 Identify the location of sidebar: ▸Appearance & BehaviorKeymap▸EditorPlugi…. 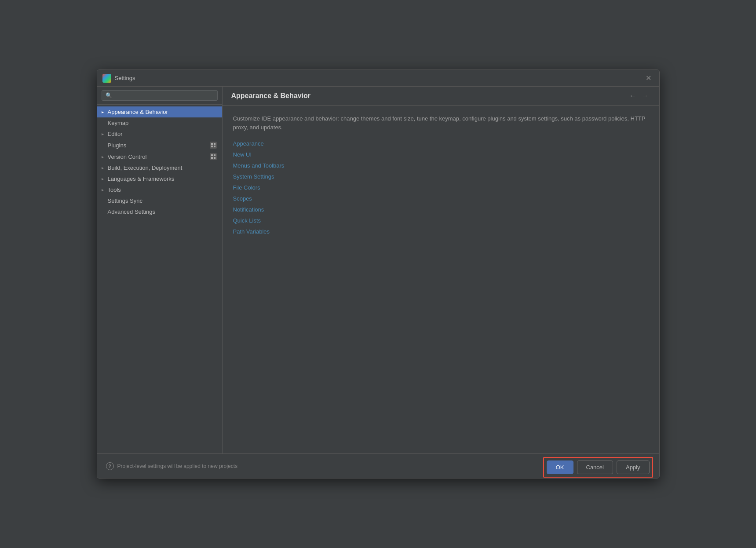
(160, 270).